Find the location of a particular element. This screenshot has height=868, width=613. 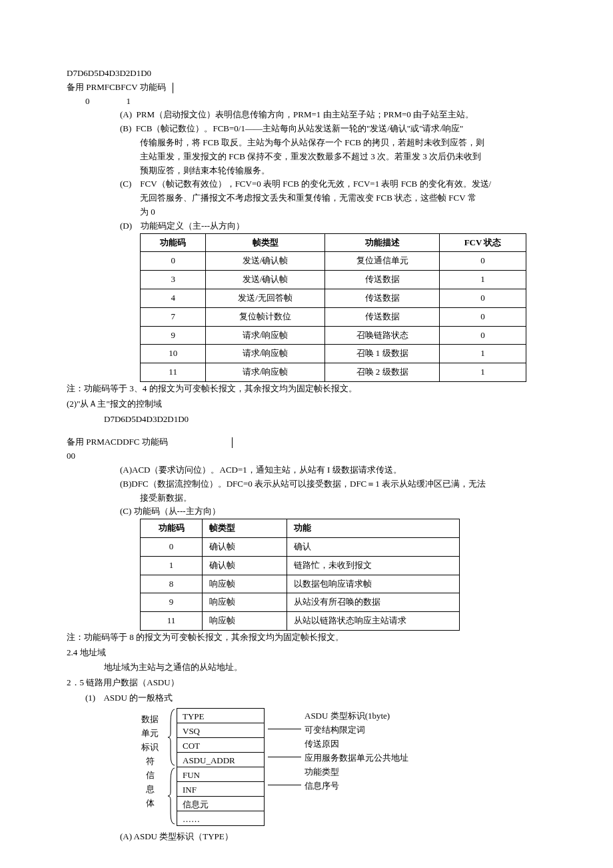

table-row: 1确认帧链路忙，未收到报文 is located at coordinates (300, 565).